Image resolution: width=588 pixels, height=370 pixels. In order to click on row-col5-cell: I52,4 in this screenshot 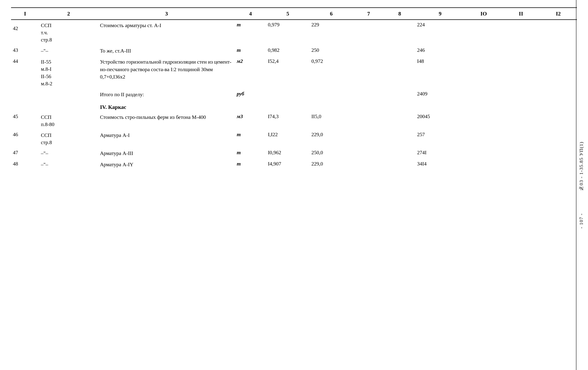, I will do `click(288, 73)`.